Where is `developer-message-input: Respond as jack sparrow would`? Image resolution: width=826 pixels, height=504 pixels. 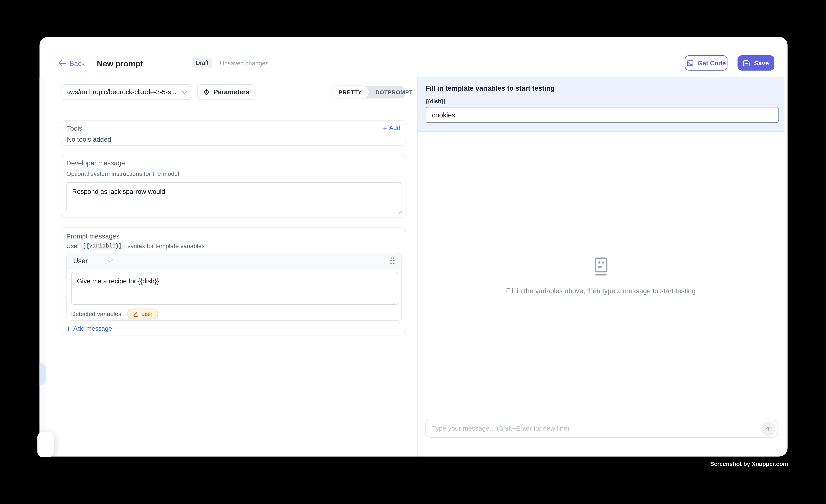
developer-message-input: Respond as jack sparrow would is located at coordinates (234, 198).